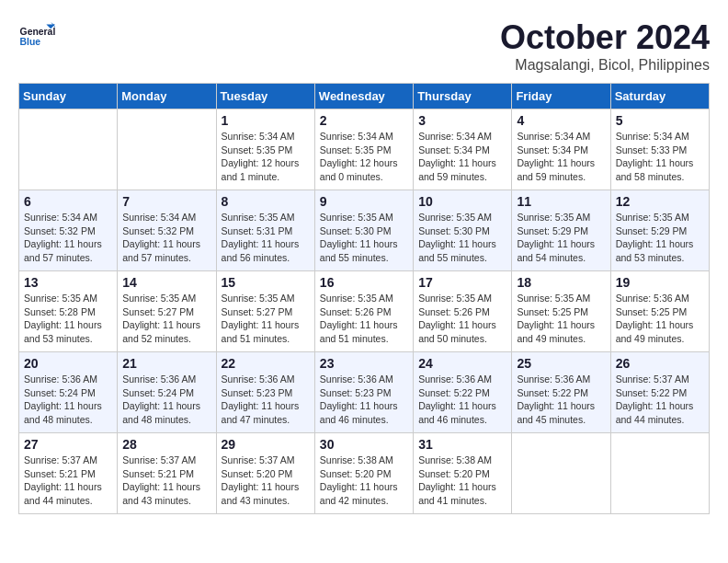 The image size is (728, 563). What do you see at coordinates (364, 121) in the screenshot?
I see `day-number: 2` at bounding box center [364, 121].